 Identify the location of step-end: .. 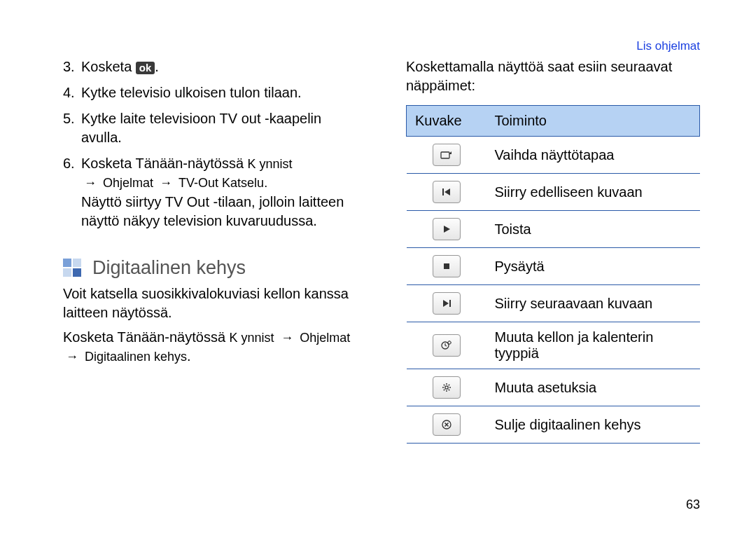
(266, 183).